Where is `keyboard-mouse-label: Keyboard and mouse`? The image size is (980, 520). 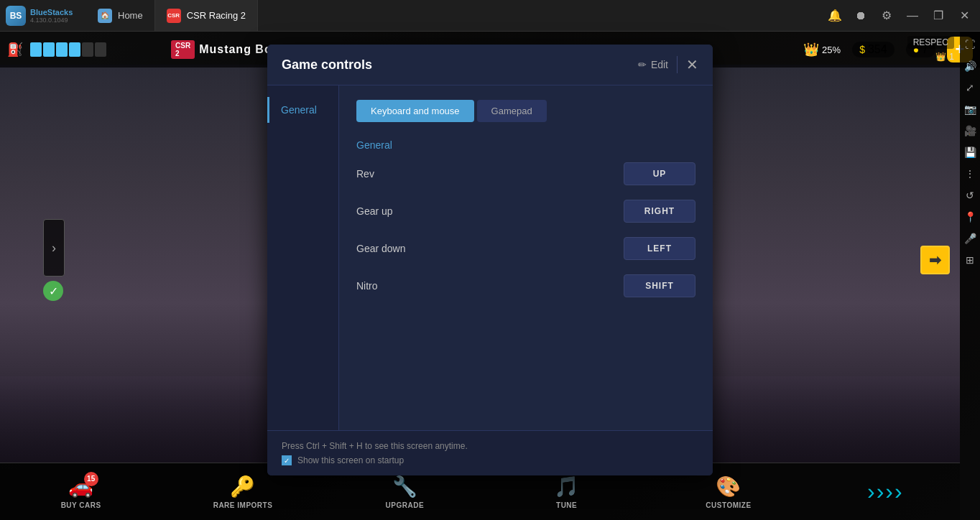
keyboard-mouse-label: Keyboard and mouse is located at coordinates (415, 111).